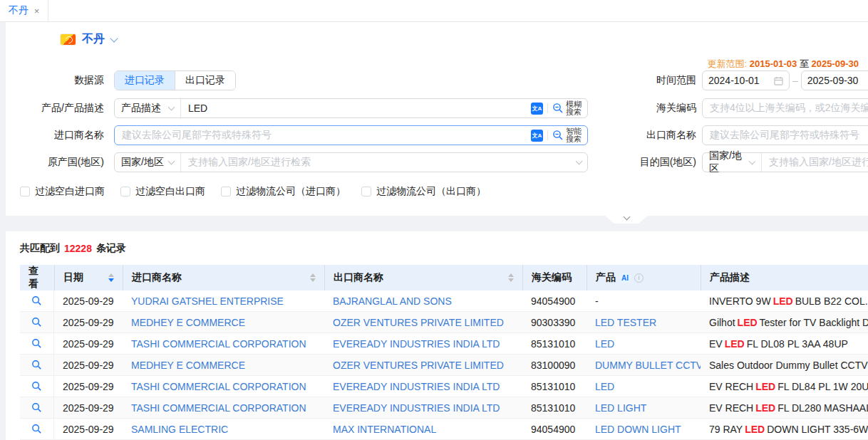 This screenshot has height=440, width=868. I want to click on origin-country-label: 原产国(地区), so click(55, 162).